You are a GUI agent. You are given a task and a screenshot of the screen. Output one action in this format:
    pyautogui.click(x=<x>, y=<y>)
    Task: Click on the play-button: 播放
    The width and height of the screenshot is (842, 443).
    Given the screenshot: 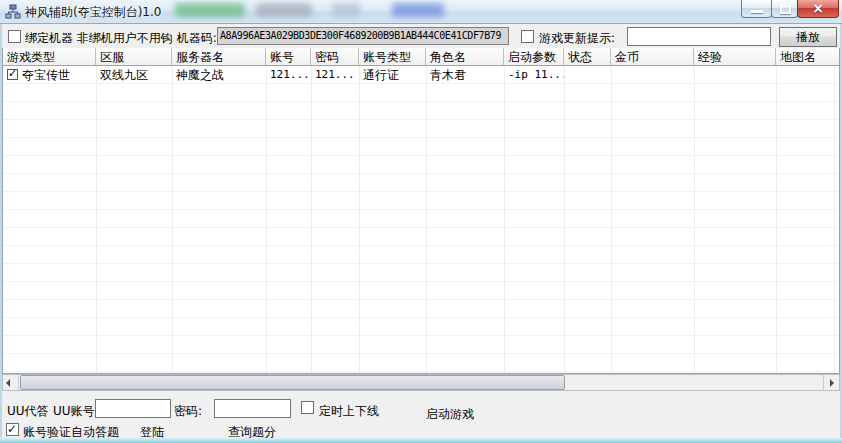 What is the action you would take?
    pyautogui.click(x=808, y=37)
    